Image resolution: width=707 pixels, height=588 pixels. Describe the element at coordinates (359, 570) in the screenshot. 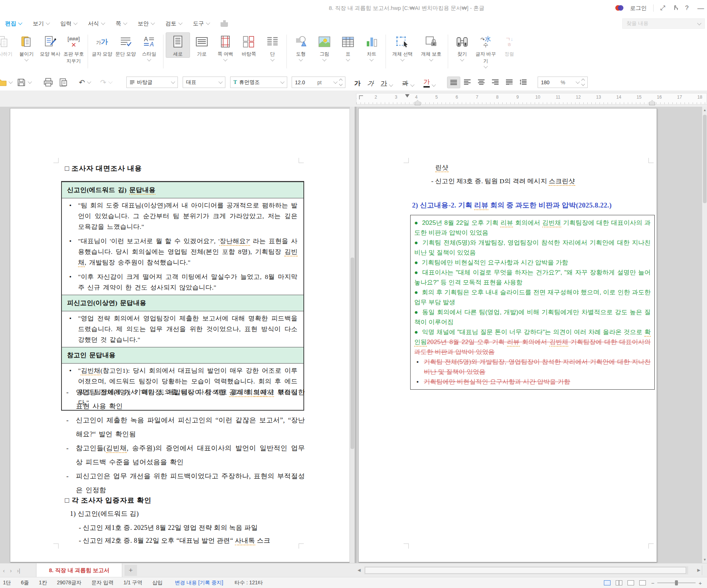

I see `scroll-left-icon: ◀` at that location.